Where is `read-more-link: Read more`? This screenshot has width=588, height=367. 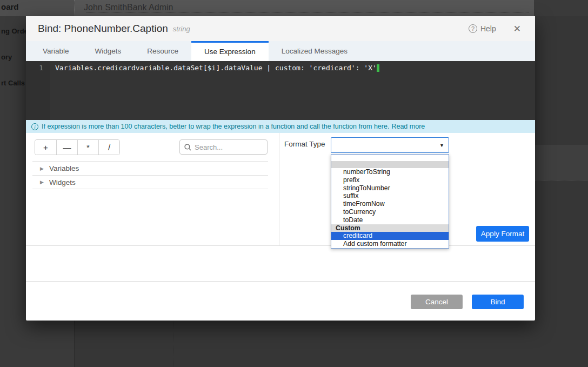
read-more-link: Read more is located at coordinates (408, 126).